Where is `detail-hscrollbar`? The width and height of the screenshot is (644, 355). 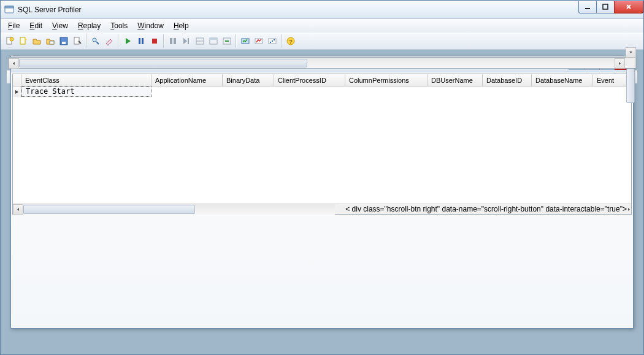 detail-hscrollbar is located at coordinates (322, 63).